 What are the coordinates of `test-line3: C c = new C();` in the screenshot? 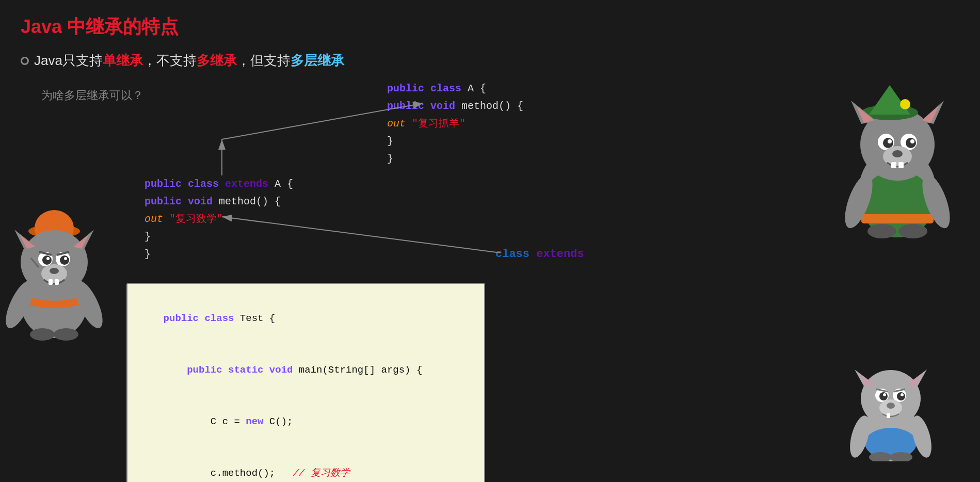 It's located at (306, 422).